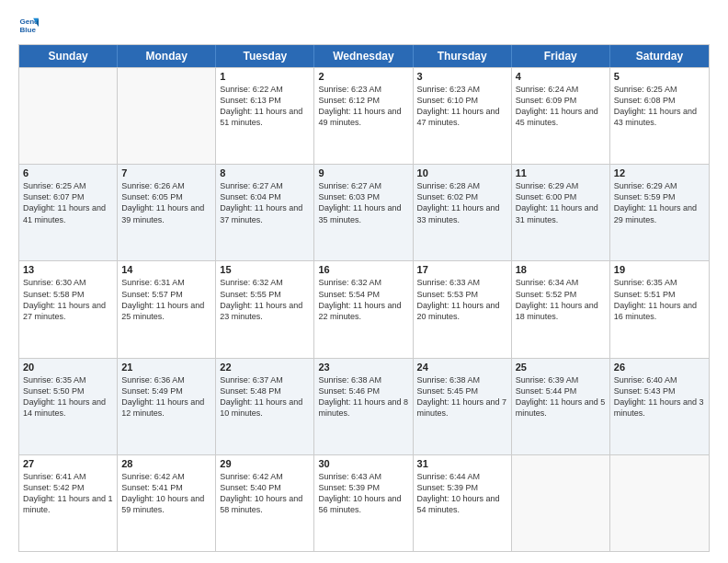 The height and width of the screenshot is (563, 728). I want to click on day-header-monday: Monday, so click(167, 56).